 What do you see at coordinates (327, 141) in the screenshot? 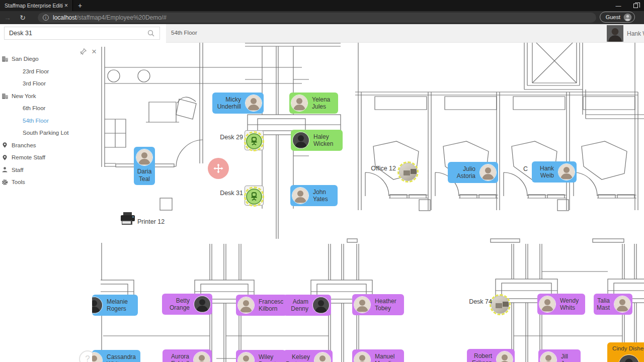
I see `employee-name: HaleyWicken` at bounding box center [327, 141].